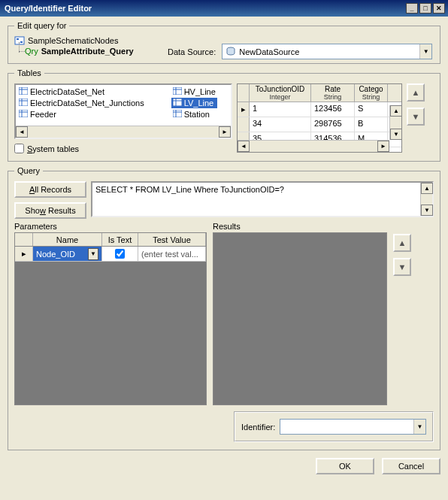 This screenshot has width=448, height=500. I want to click on query-tree: SampleSchematicNodes Qry SampleAttribute…, so click(82, 46).